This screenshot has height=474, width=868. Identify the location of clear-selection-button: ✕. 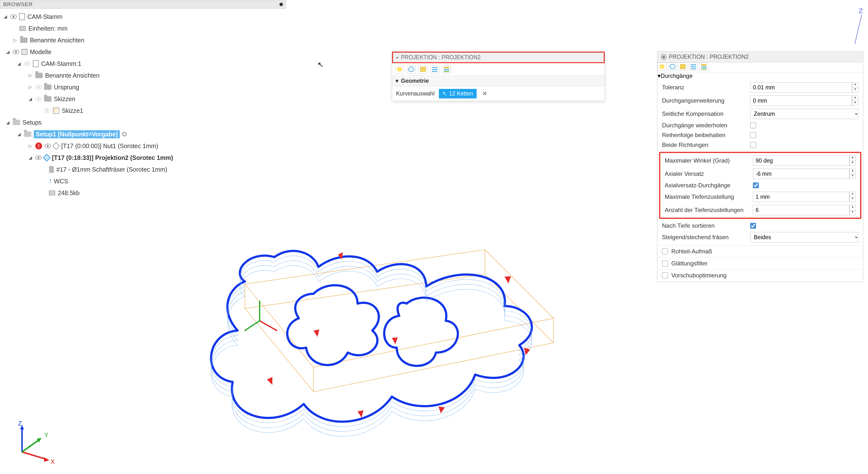
(485, 94).